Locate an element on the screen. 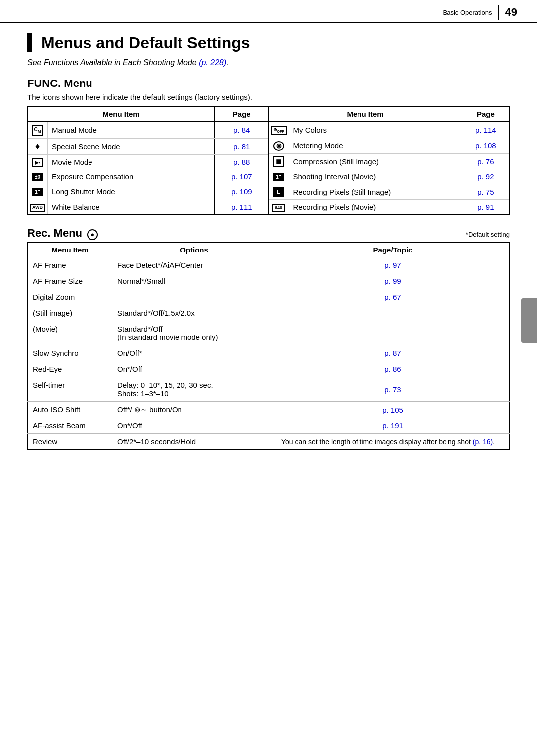 The width and height of the screenshot is (537, 756). table-row: ◼ Compression (Still Image) p. 76 is located at coordinates (389, 162).